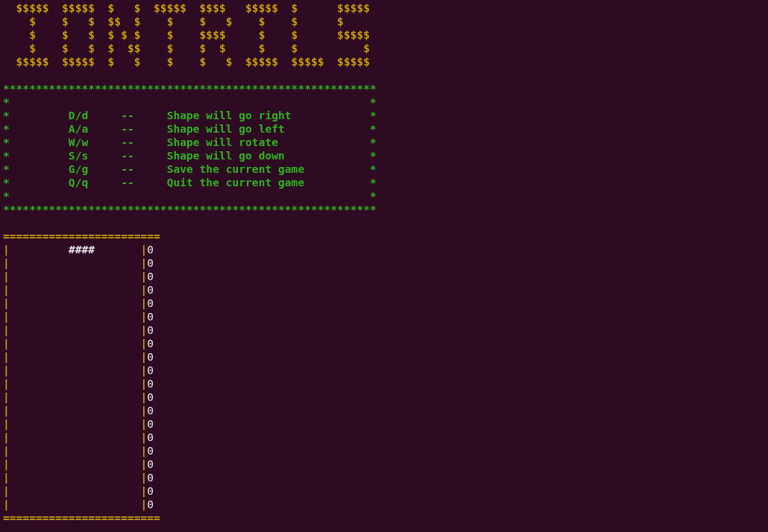 This screenshot has width=768, height=532. I want to click on banner-line-1: $ $ $ $$ $ $ $ $ $ $ $, so click(186, 21).